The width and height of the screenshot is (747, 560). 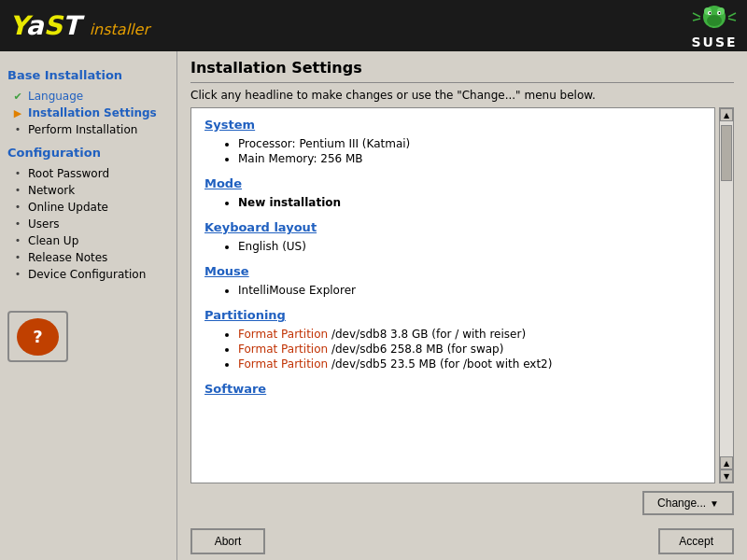 I want to click on logo-a: a, so click(x=35, y=26).